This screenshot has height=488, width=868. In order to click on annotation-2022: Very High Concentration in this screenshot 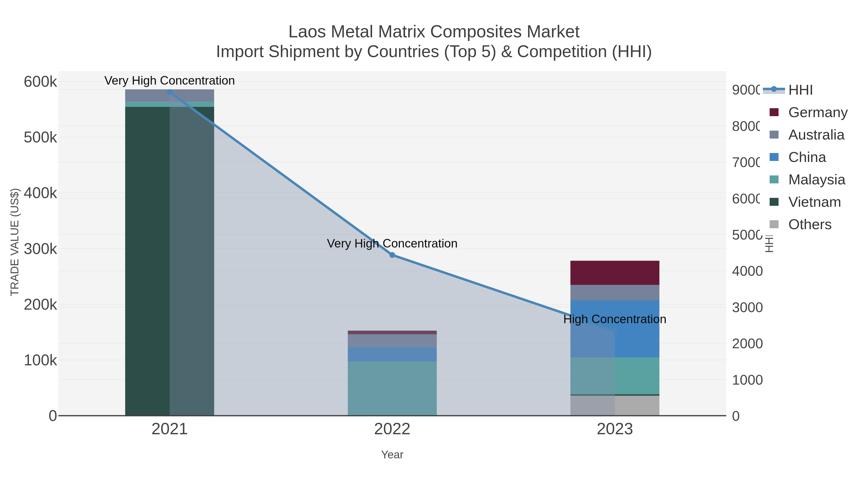, I will do `click(392, 243)`.